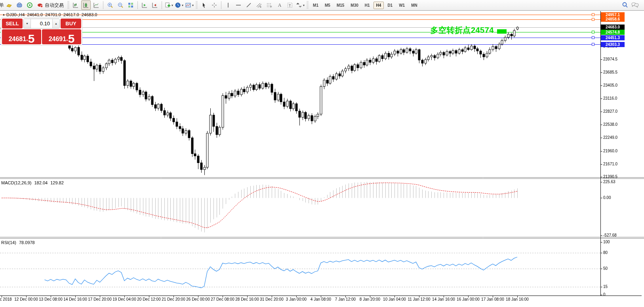  Describe the element at coordinates (280, 5) in the screenshot. I see `text-tool-button: A` at that location.